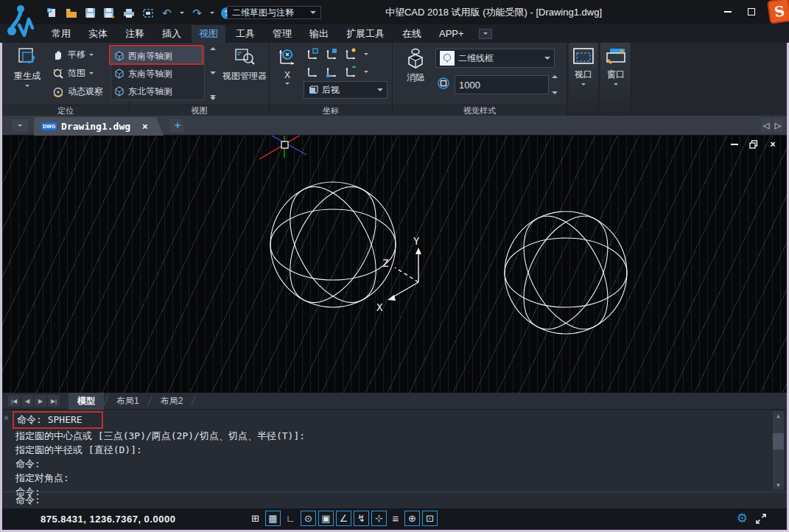  I want to click on status-toggle-icons: ⊞ ▦ ∟ ⊙ ▣ ∠ ↯ ⊹ ≡ ⊕ ⊡, so click(343, 519).